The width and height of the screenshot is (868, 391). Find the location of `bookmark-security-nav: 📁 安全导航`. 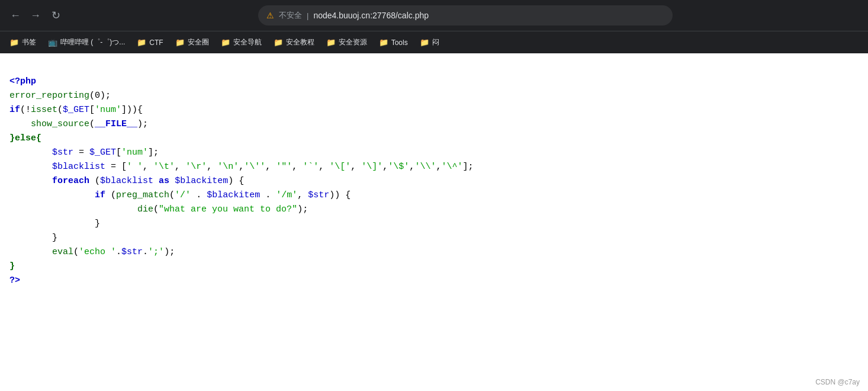

bookmark-security-nav: 📁 安全导航 is located at coordinates (242, 43).